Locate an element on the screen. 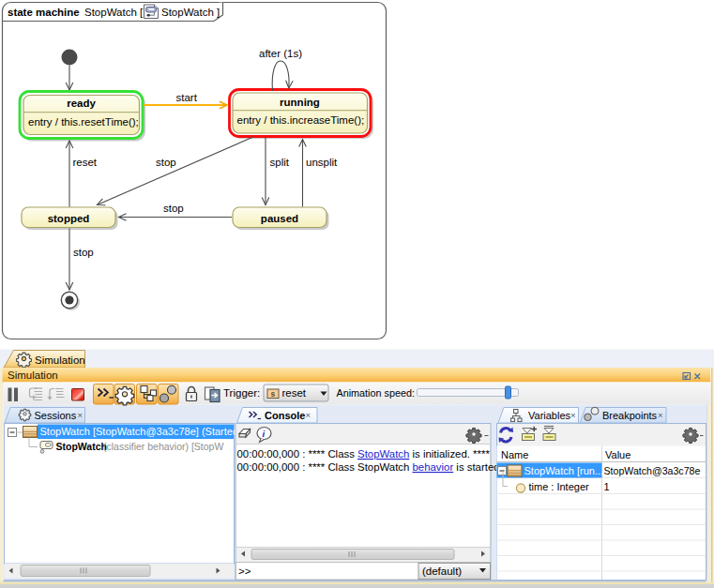 Image resolution: width=714 pixels, height=588 pixels. svg-text:00:00:00,000 : **** Class Stop: 00:00:00,000 : **** Class StopWatch beha… is located at coordinates (370, 467).